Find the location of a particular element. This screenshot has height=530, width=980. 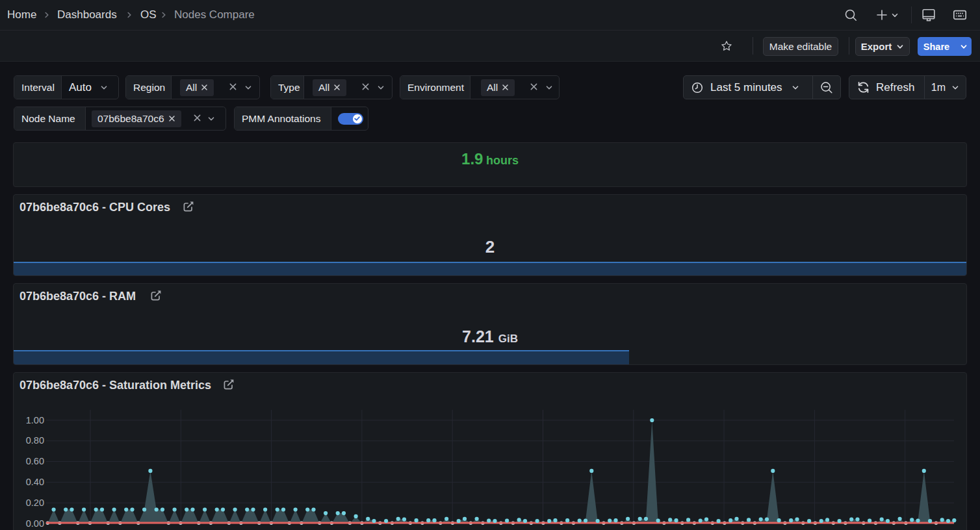

svg-text: 0.20 is located at coordinates (35, 503).